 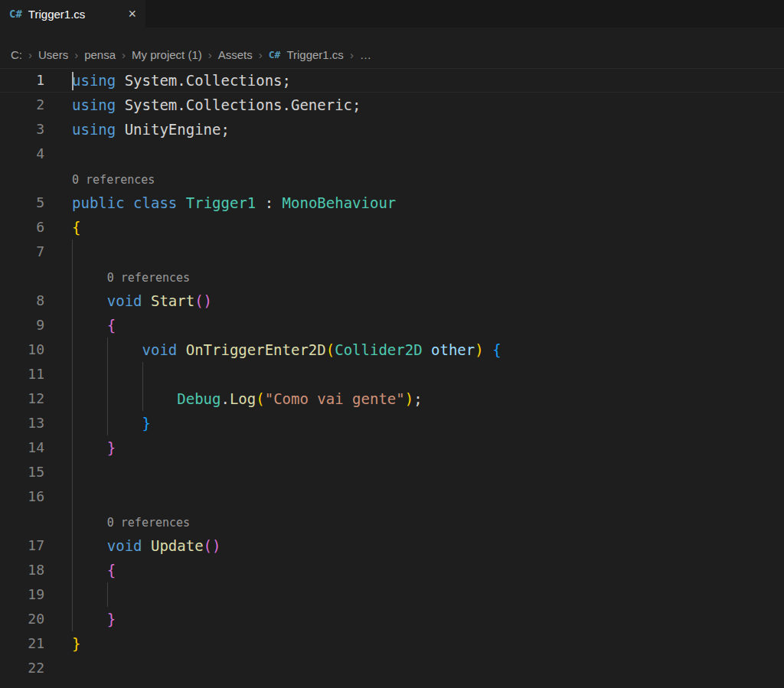 I want to click on code-row: 7, so click(x=392, y=252).